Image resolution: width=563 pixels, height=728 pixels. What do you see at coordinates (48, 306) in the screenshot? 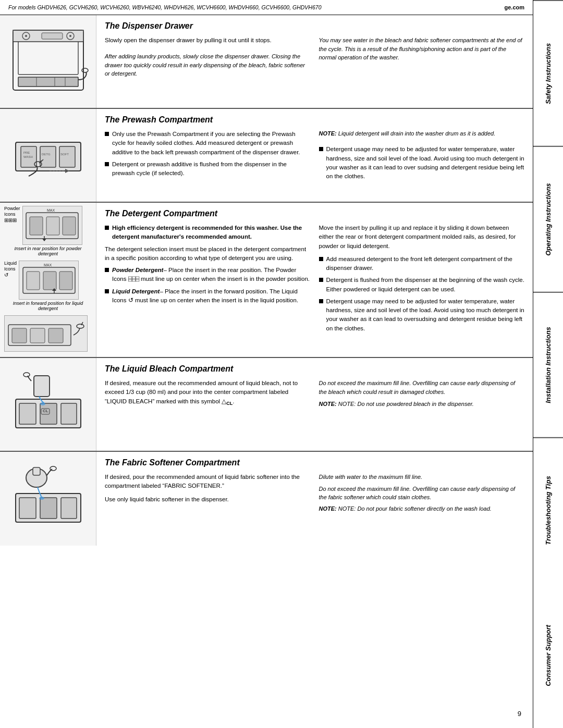
I see `liquid-caption: Insert in forward position for liquid de…` at bounding box center [48, 306].